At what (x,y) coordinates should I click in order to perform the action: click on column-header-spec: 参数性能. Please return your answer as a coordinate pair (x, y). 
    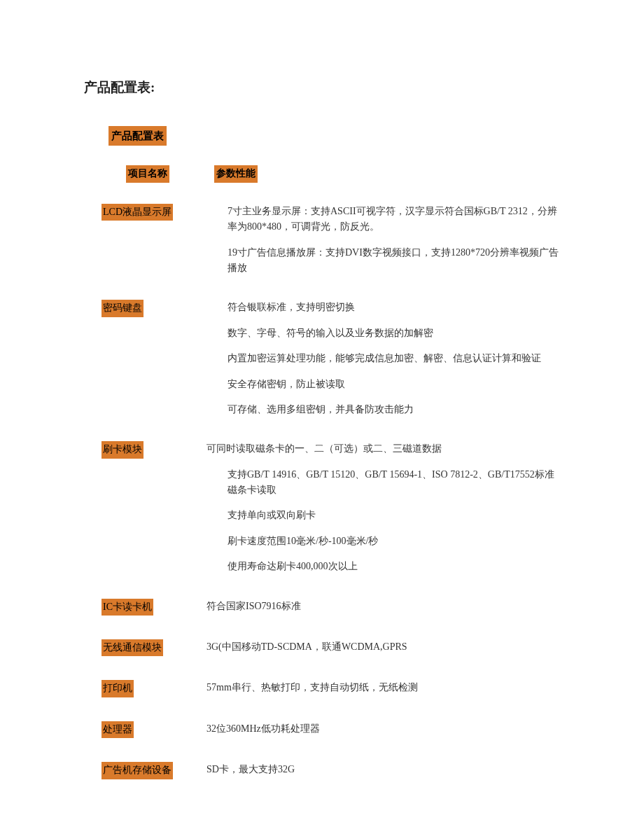
    Looking at the image, I should click on (236, 174).